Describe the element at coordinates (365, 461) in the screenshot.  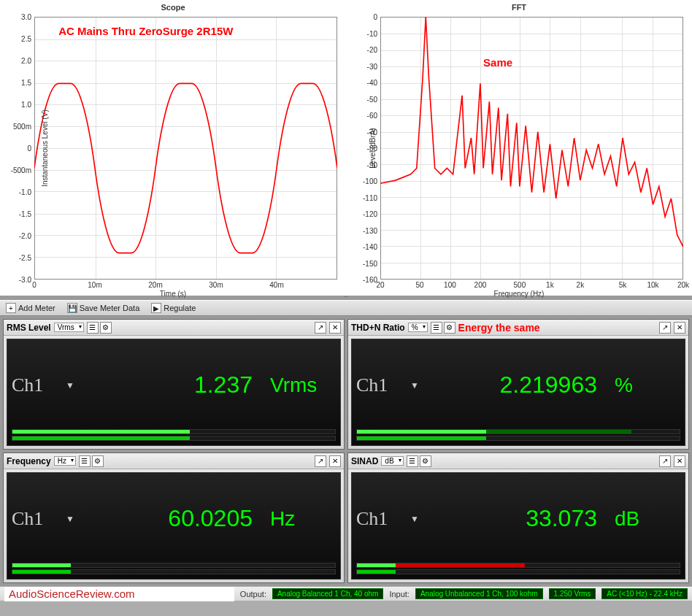
I see `sinad-title: SINAD` at that location.